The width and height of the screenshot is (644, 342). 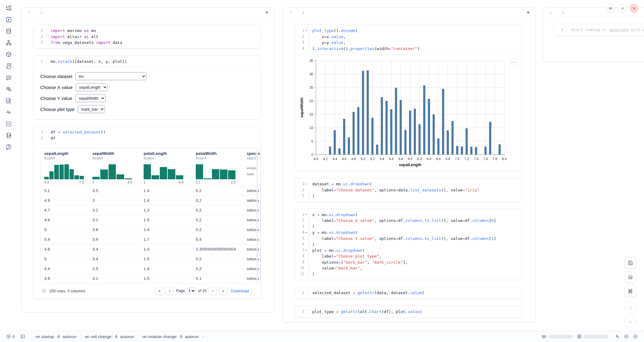 I want to click on code-editor: 1x = mo.ui.dropdown(2 label="Choose X va…, so click(x=409, y=244).